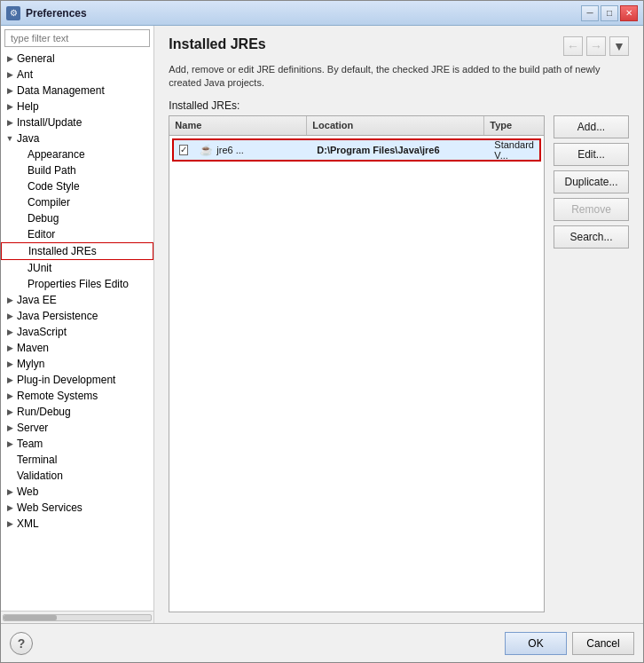 The height and width of the screenshot is (663, 644). What do you see at coordinates (77, 154) in the screenshot?
I see `sidebar-item-appearance: Appearance` at bounding box center [77, 154].